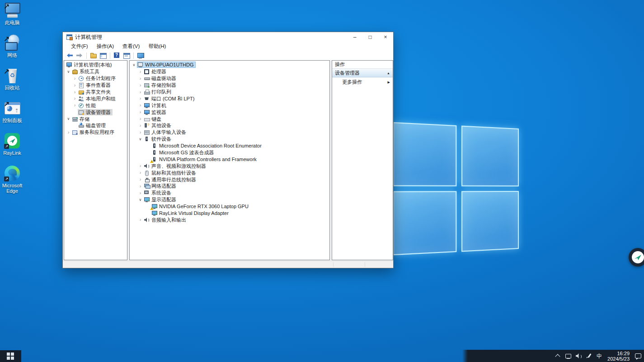  What do you see at coordinates (230, 92) in the screenshot?
I see `device-node-print-queues: 打印队列` at bounding box center [230, 92].